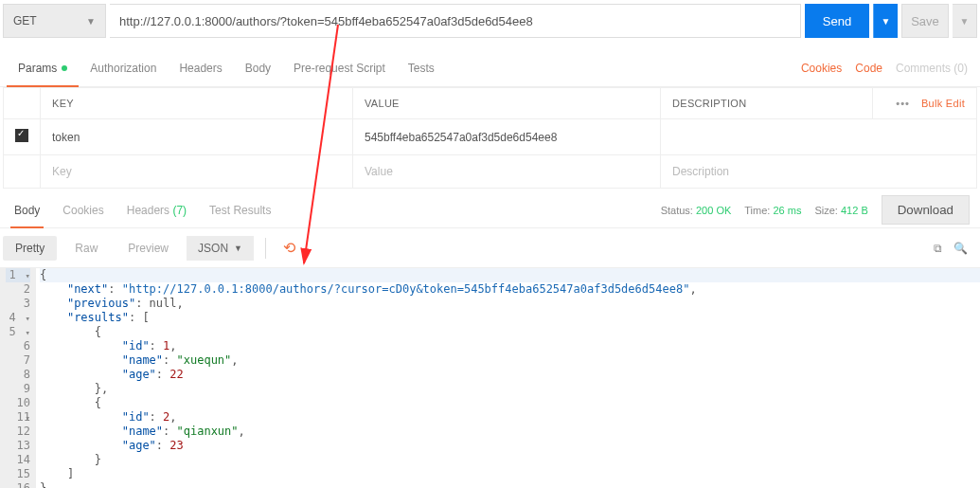 The height and width of the screenshot is (488, 980). What do you see at coordinates (455, 21) in the screenshot?
I see `url-input` at bounding box center [455, 21].